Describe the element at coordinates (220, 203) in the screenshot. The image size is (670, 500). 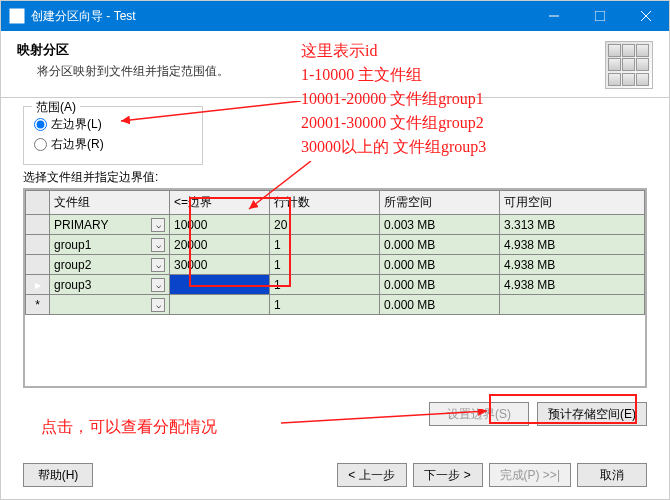
I see `col-boundary: <=边界` at that location.